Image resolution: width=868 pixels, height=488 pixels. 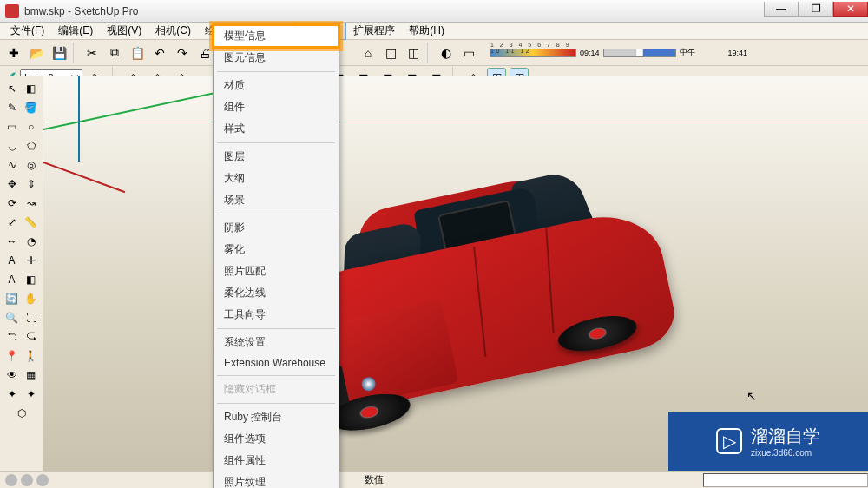 What do you see at coordinates (276, 342) in the screenshot?
I see `menu-item-preferences: 系统设置` at bounding box center [276, 342].